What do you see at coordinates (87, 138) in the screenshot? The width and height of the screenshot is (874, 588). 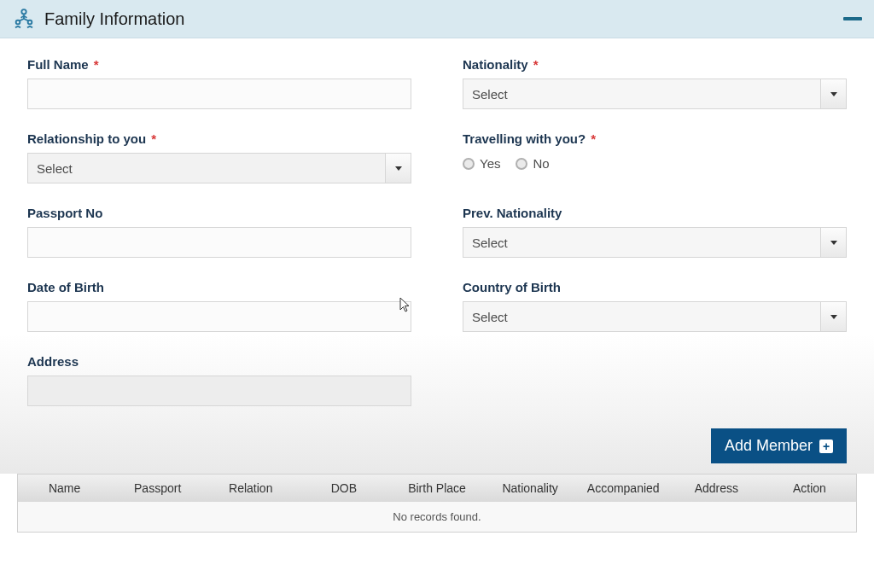 I see `label-text: Relationship to you` at bounding box center [87, 138].